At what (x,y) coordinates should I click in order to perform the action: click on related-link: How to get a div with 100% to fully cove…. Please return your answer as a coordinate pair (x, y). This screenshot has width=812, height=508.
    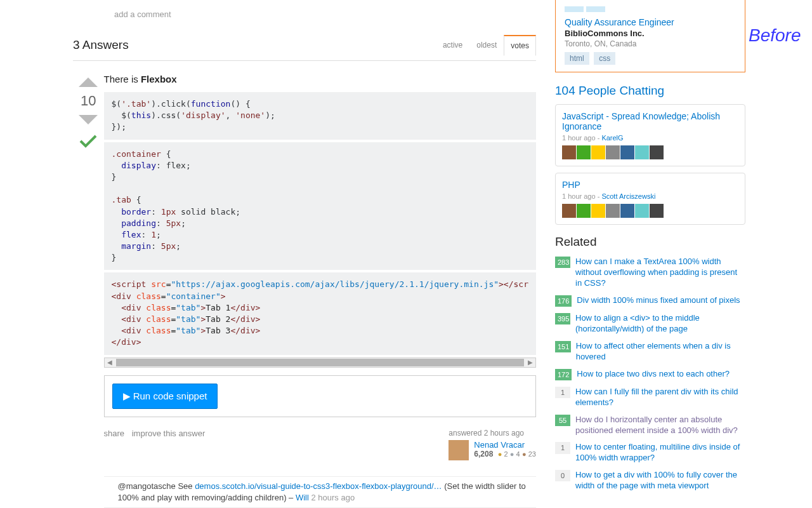
    Looking at the image, I should click on (660, 481).